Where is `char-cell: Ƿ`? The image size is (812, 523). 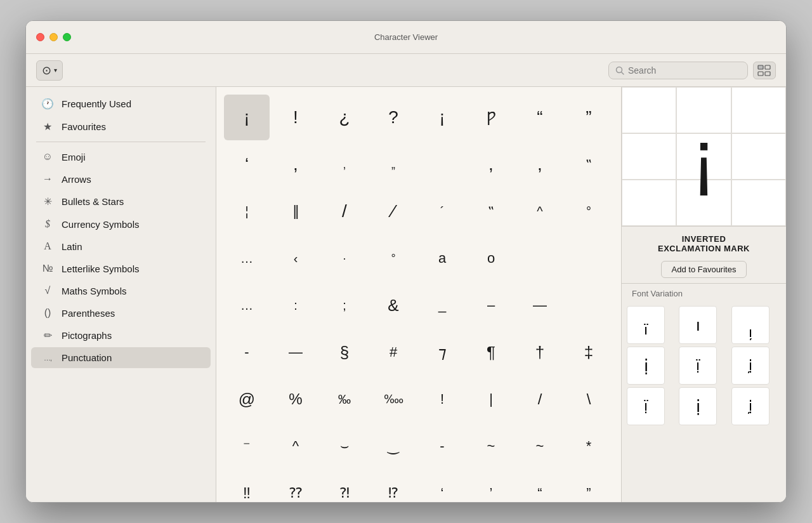 char-cell: Ƿ is located at coordinates (491, 117).